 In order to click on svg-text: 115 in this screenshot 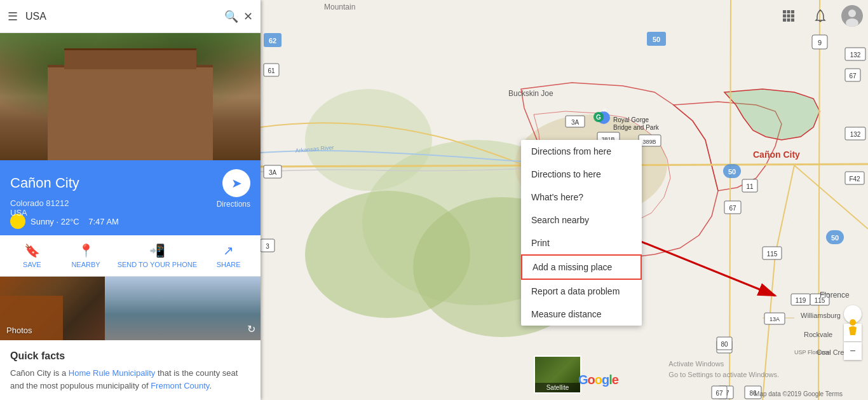, I will do `click(773, 254)`.